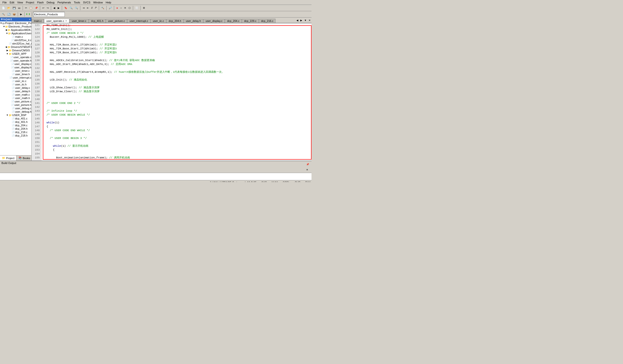 This screenshot has height=364, width=623. What do you see at coordinates (16, 132) in the screenshot?
I see `tree-item-32: 📄dcp_218.c` at bounding box center [16, 132].